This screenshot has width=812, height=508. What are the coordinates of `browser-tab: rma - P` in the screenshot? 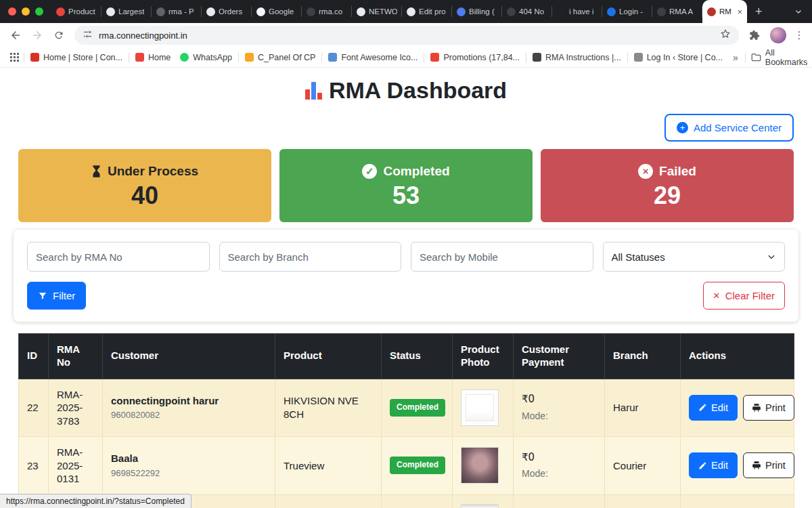 It's located at (177, 12).